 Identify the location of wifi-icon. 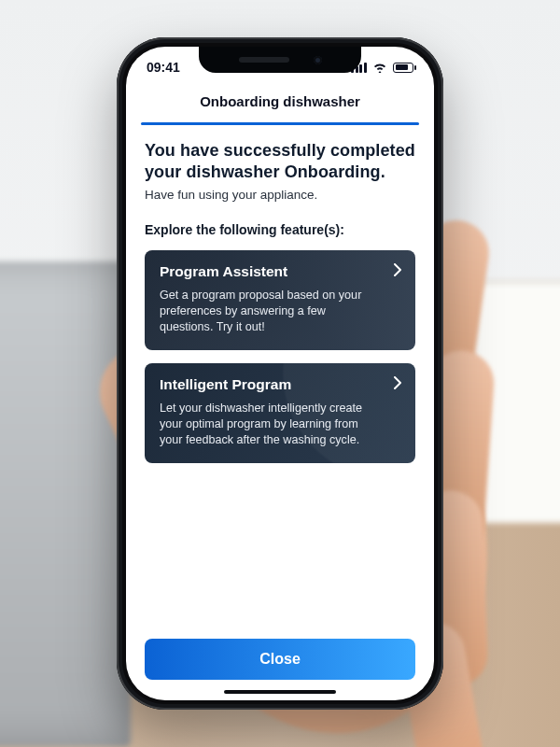
(380, 67).